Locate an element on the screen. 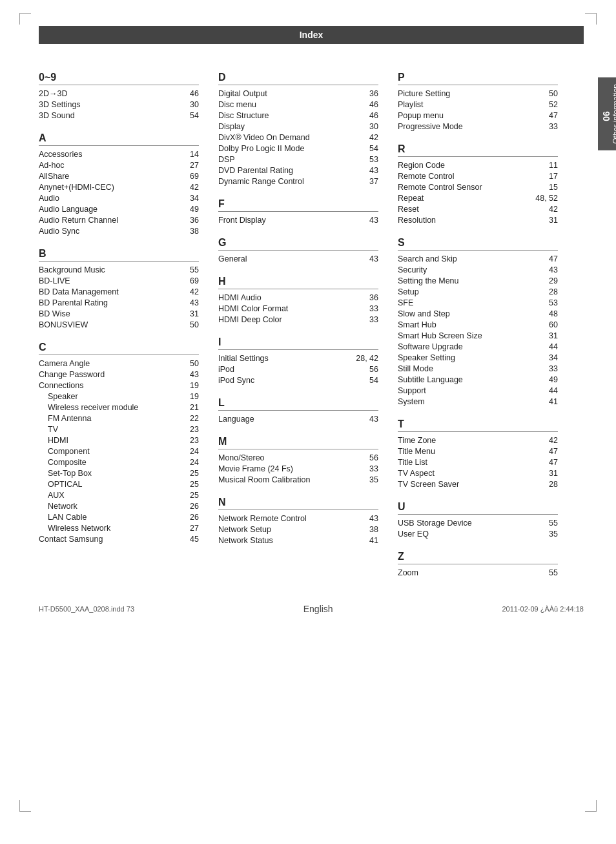 This screenshot has width=616, height=844. entry-name: BD Wise is located at coordinates (106, 314).